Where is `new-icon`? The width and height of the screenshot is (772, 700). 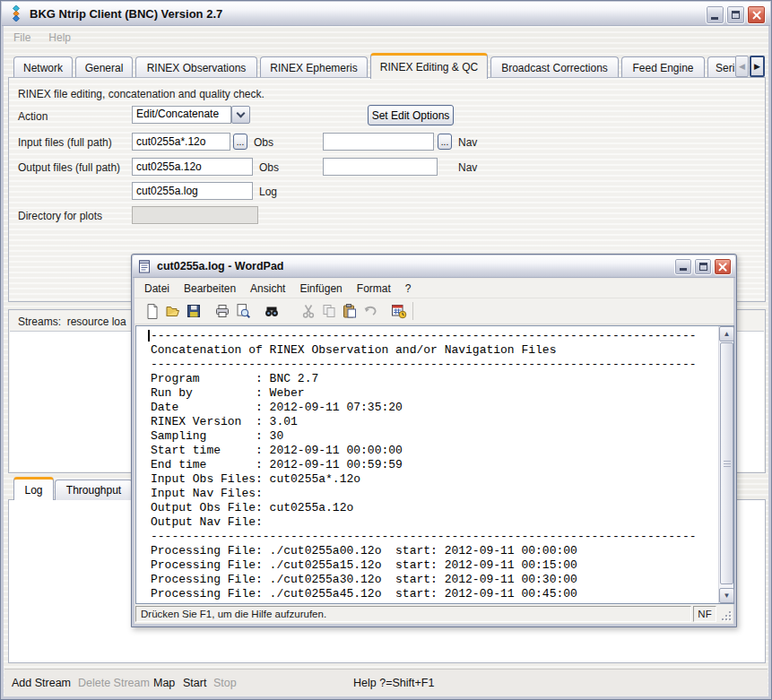
new-icon is located at coordinates (152, 311).